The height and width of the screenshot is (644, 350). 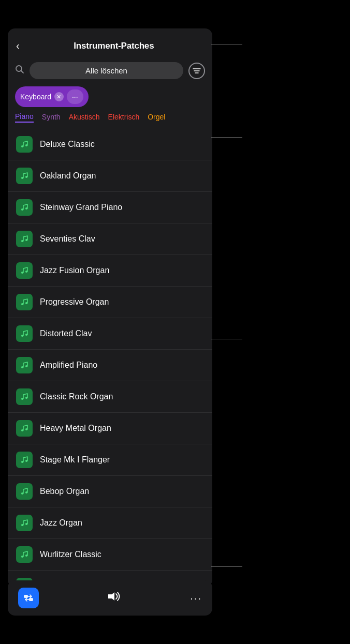 What do you see at coordinates (110, 555) in the screenshot?
I see `list-item: Wurlitzer Classic` at bounding box center [110, 555].